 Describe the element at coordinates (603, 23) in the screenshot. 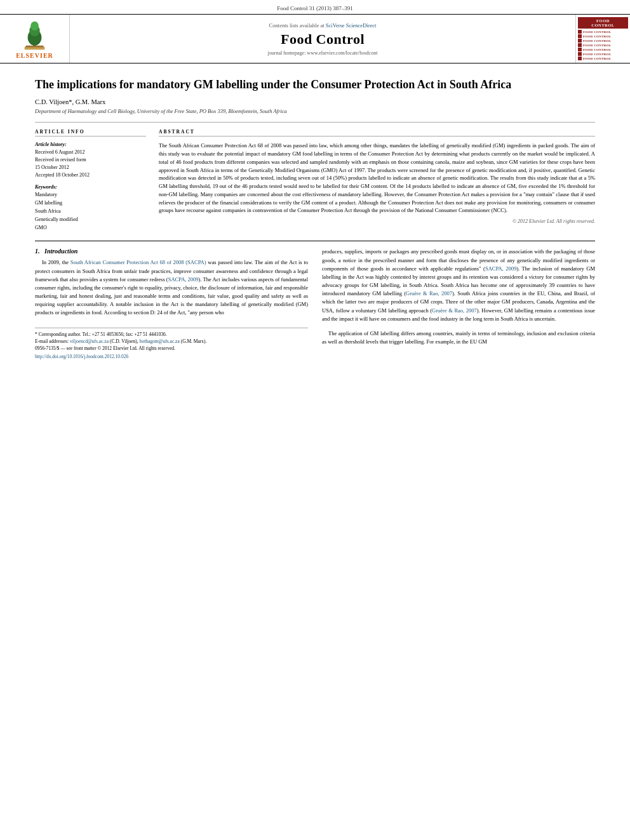

I see `fc-badge-top: FOODCONTROL` at that location.